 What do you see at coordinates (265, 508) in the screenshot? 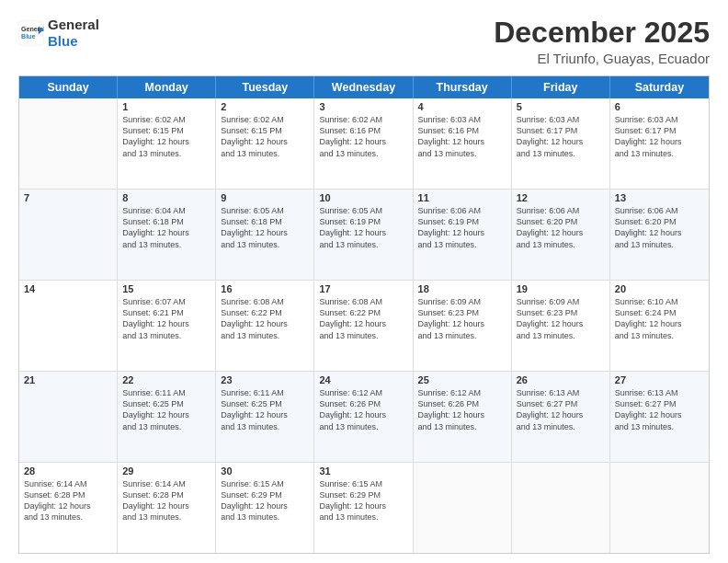
I see `cal-cell: 30Sunrise: 6:15 AM Sunset: 6:29 PM Dayli…` at bounding box center [265, 508].